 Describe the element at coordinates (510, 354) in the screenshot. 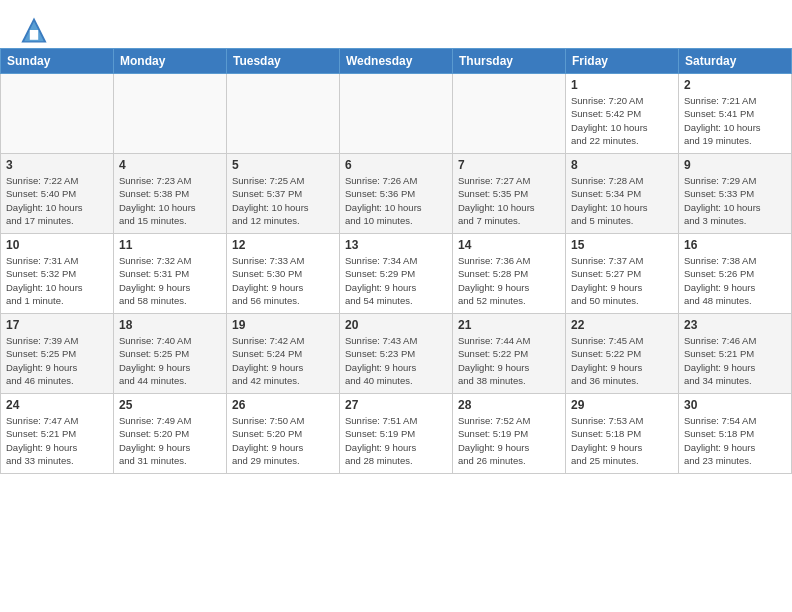

I see `calendar-cell: 21Sunrise: 7:44 AM Sunset: 5:22 PM Dayli…` at that location.